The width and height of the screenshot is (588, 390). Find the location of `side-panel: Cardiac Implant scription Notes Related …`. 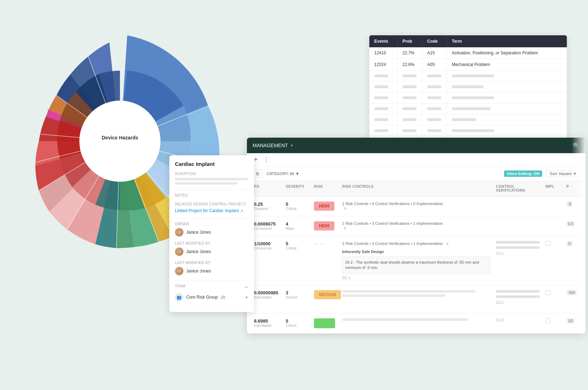

side-panel: Cardiac Implant scription Notes Related … is located at coordinates (212, 234).